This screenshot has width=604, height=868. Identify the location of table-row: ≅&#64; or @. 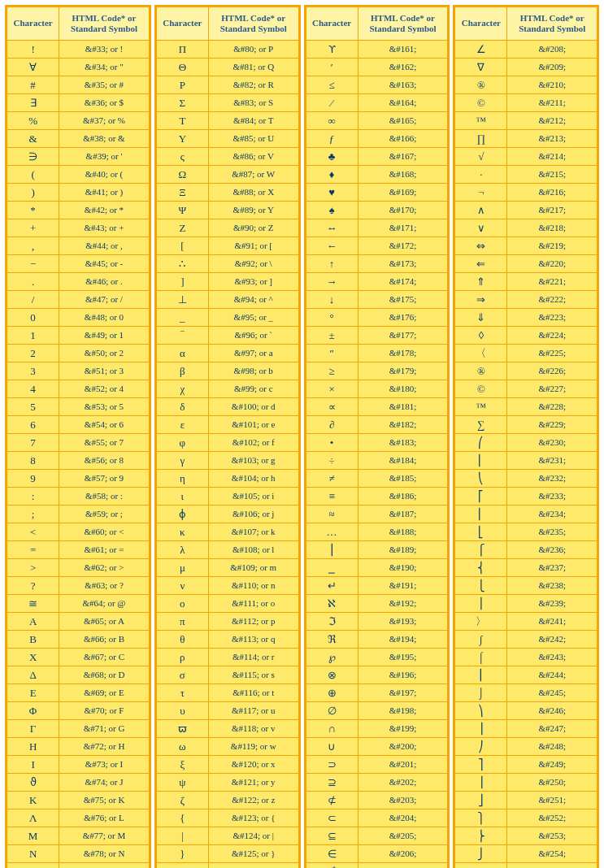
(78, 604).